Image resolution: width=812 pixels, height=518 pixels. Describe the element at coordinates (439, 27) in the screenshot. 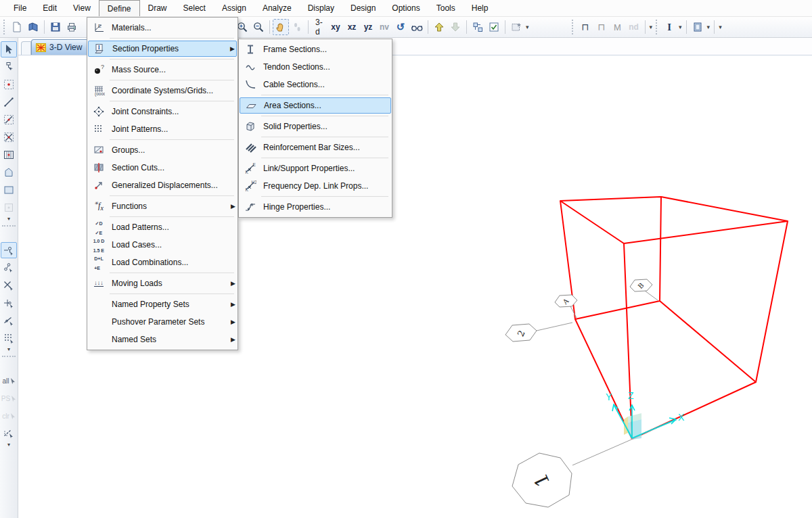

I see `move-up-in-list-button` at that location.